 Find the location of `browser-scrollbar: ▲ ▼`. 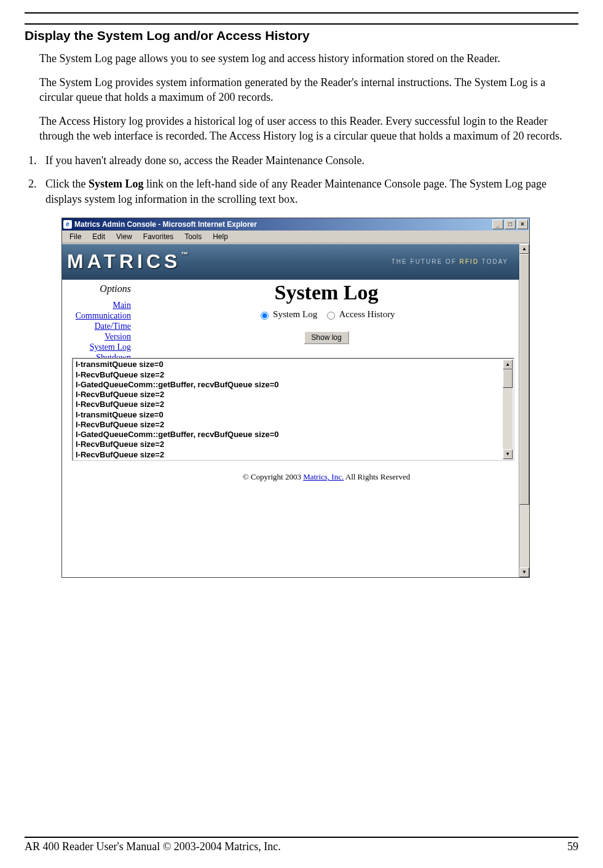

browser-scrollbar: ▲ ▼ is located at coordinates (524, 411).